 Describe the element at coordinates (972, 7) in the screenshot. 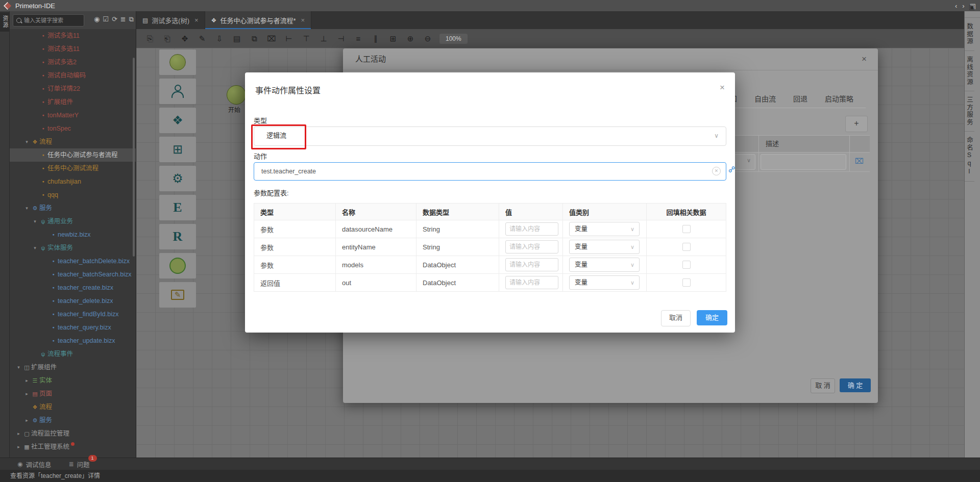

I see `save-resource-icon: ▣` at that location.